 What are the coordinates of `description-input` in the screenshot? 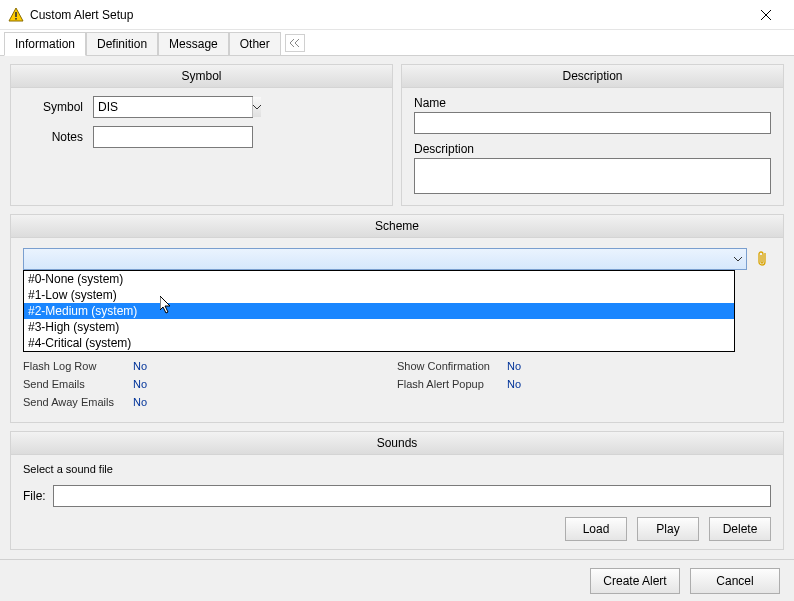 It's located at (592, 176).